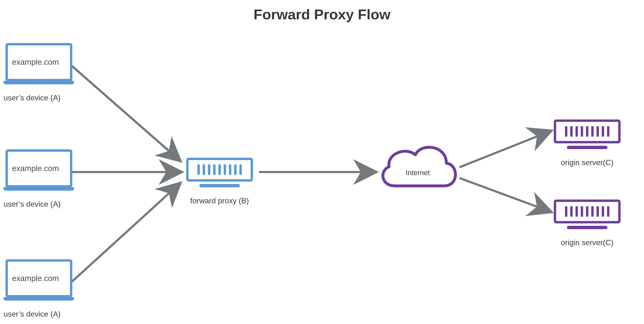 The height and width of the screenshot is (324, 644). I want to click on origin-server-2: origin server(C), so click(587, 223).